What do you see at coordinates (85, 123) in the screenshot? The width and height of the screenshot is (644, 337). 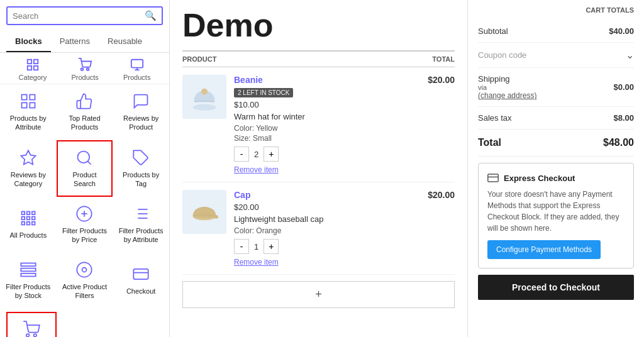 I see `block-label: Top Rated Products` at bounding box center [85, 123].